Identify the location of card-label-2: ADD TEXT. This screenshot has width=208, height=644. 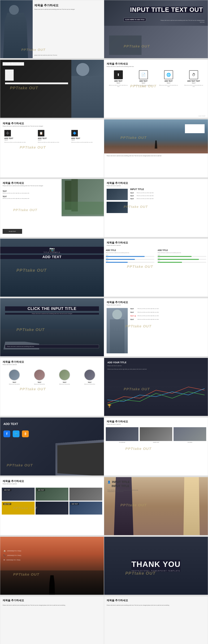
(41, 490).